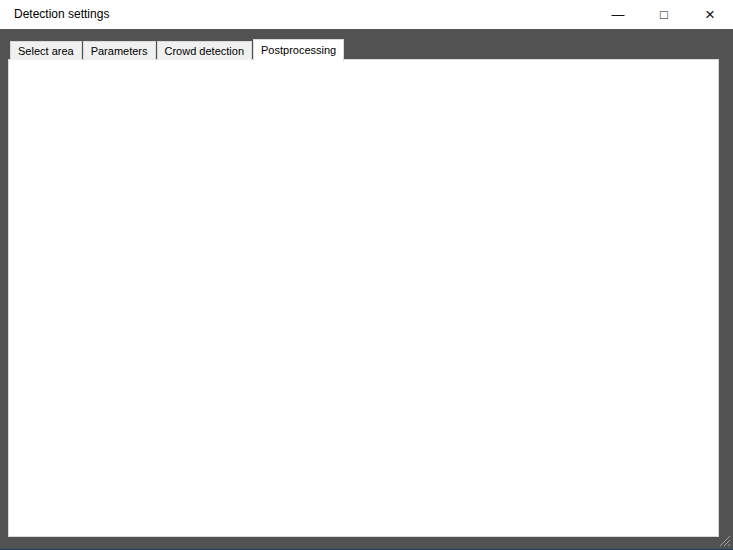 The width and height of the screenshot is (733, 550). What do you see at coordinates (664, 14) in the screenshot?
I see `window-controls: — □ ×` at bounding box center [664, 14].